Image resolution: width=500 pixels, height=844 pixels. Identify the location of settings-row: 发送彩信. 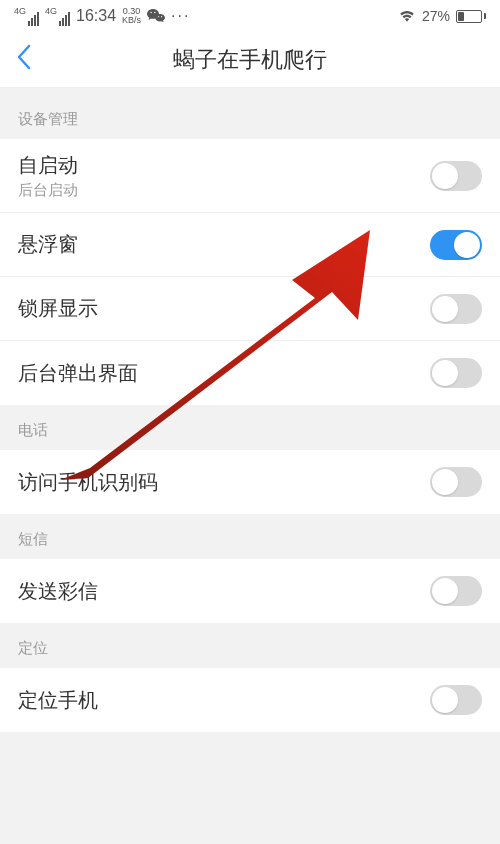
(250, 591).